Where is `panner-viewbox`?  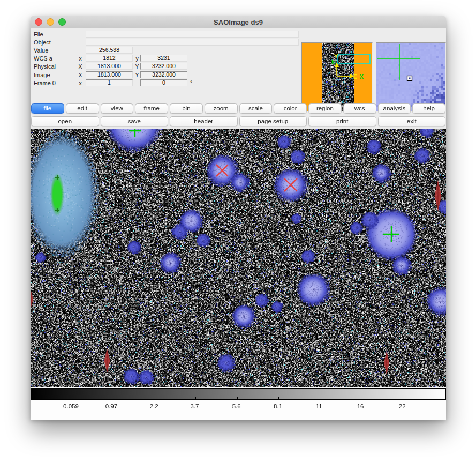
panner-viewbox is located at coordinates (354, 59).